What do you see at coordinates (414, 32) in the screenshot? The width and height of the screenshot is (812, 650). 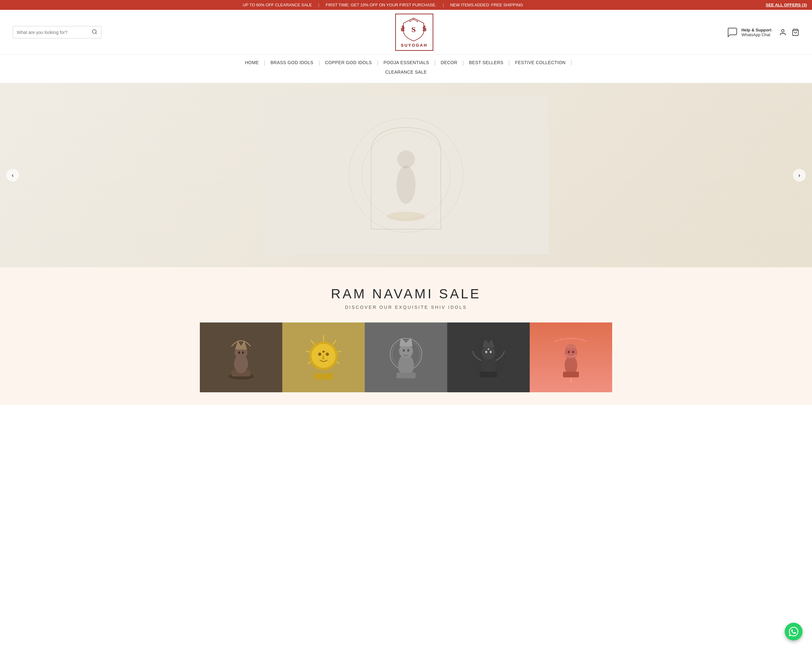 I see `logo-box: S SUYOGAH` at bounding box center [414, 32].